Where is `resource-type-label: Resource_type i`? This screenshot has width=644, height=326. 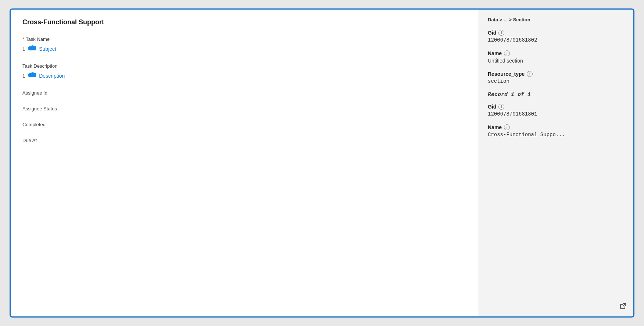 resource-type-label: Resource_type i is located at coordinates (556, 74).